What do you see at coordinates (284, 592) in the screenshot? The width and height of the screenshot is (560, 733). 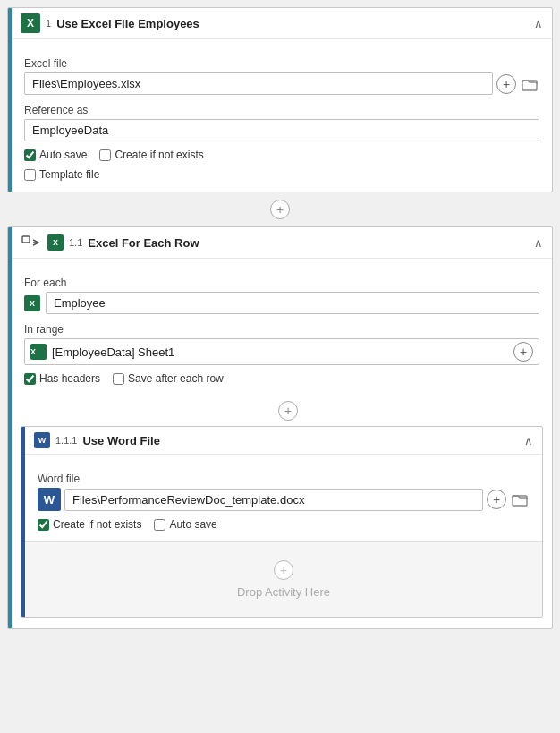 I see `drop-area-text: Drop Activity Here` at bounding box center [284, 592].